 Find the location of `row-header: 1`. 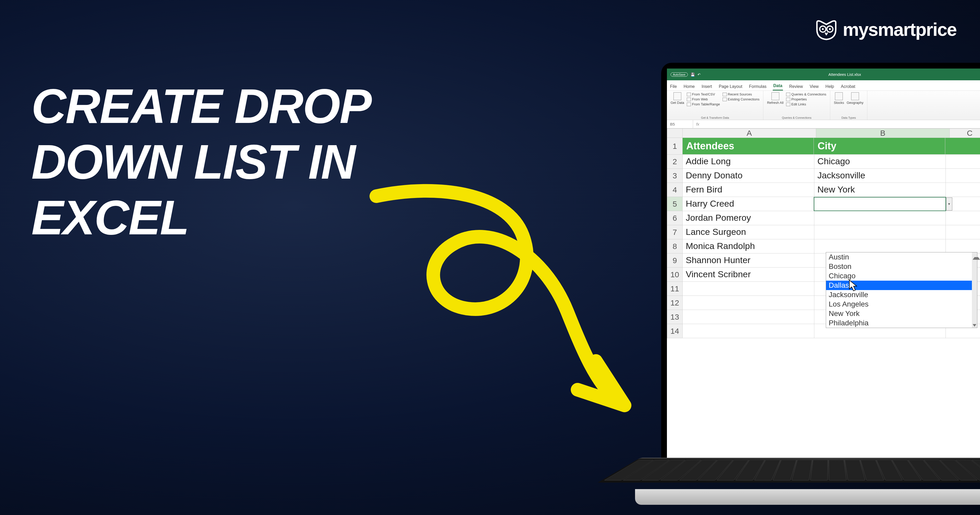

row-header: 1 is located at coordinates (675, 146).